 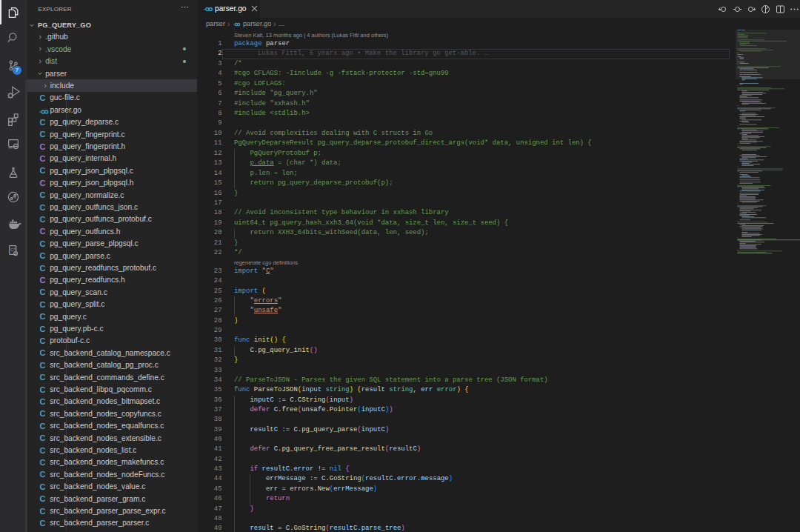 What do you see at coordinates (13, 250) in the screenshot?
I see `svg-text: Cª` at bounding box center [13, 250].